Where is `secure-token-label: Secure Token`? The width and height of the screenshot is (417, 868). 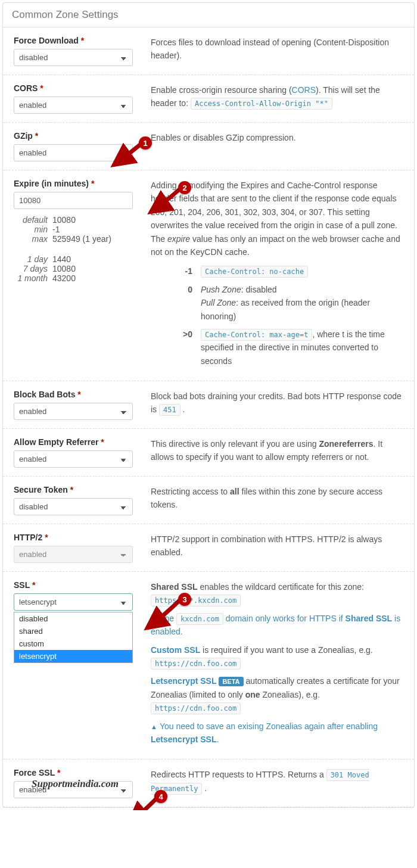 secure-token-label: Secure Token is located at coordinates (41, 490).